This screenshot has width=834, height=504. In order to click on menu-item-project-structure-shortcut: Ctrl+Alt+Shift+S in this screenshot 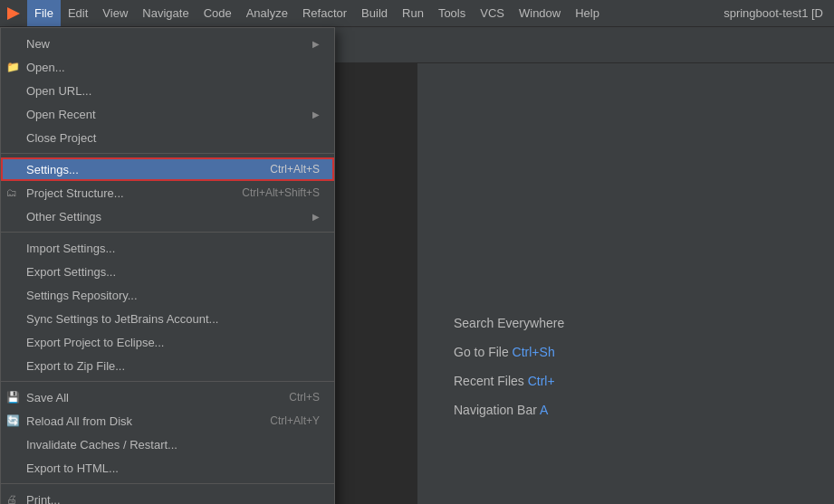, I will do `click(281, 193)`.